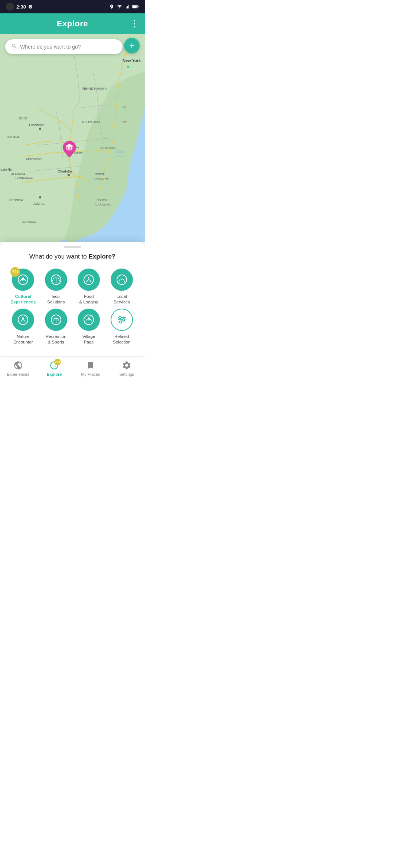 The image size is (401, 868). What do you see at coordinates (124, 7) in the screenshot?
I see `status-right` at bounding box center [124, 7].